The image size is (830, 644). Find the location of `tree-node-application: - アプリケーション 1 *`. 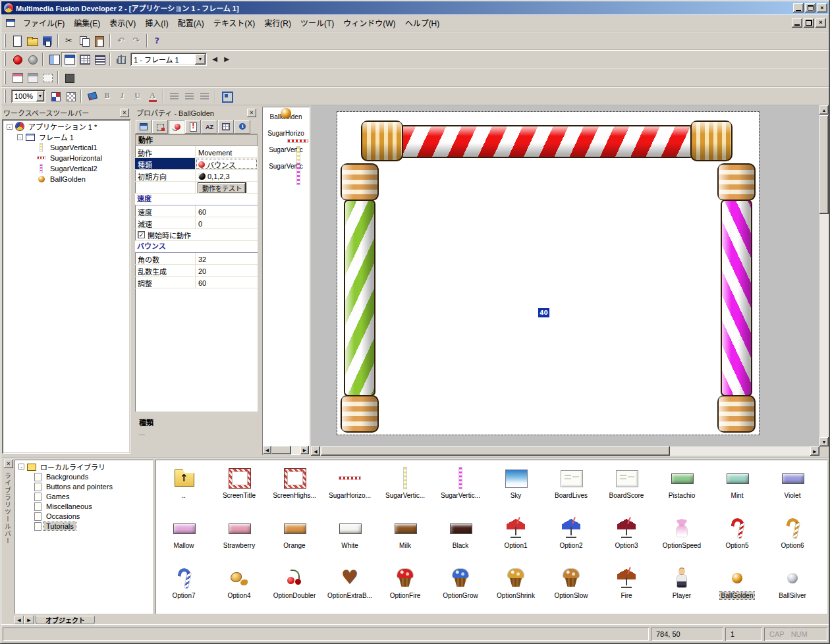

tree-node-application: - アプリケーション 1 * is located at coordinates (66, 126).